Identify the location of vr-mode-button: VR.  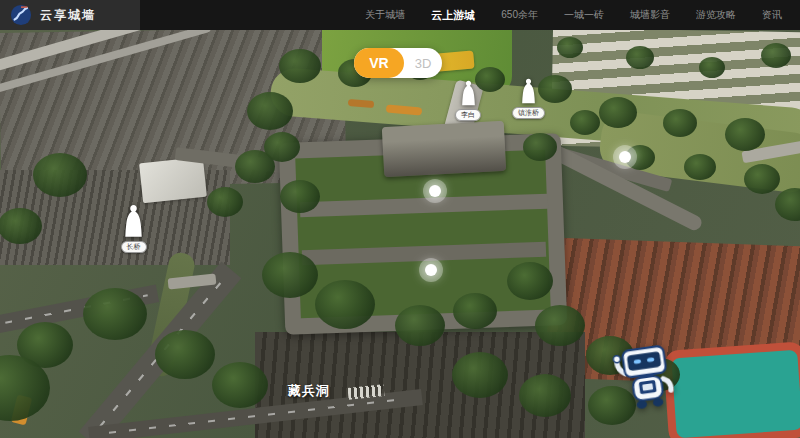
(379, 63).